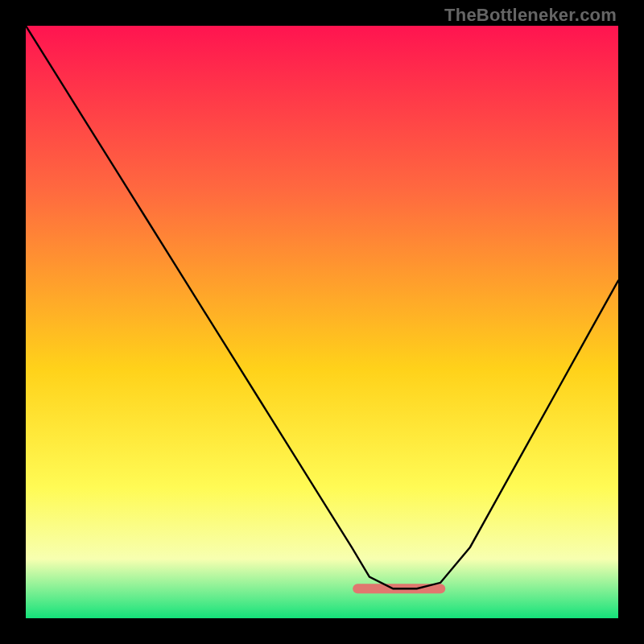 The height and width of the screenshot is (644, 644). What do you see at coordinates (530, 15) in the screenshot?
I see `watermark-text: TheBottleneker.com` at bounding box center [530, 15].